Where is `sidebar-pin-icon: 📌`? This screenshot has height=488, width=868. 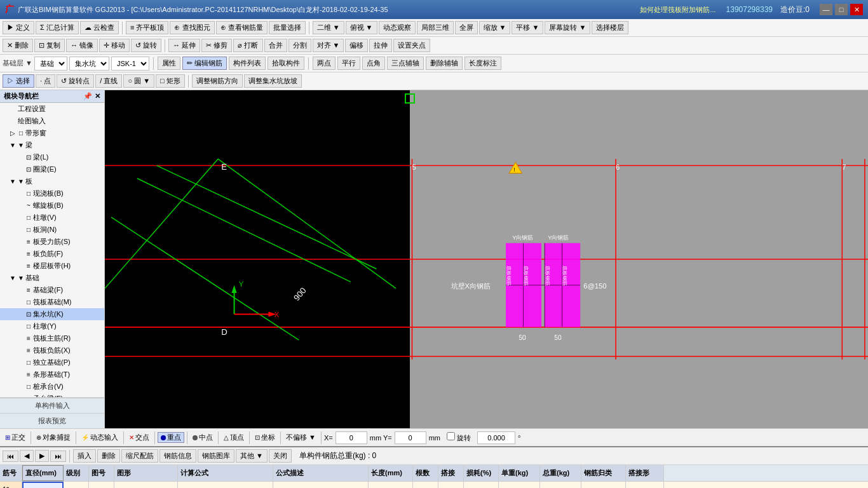
sidebar-pin-icon: 📌 is located at coordinates (88, 97).